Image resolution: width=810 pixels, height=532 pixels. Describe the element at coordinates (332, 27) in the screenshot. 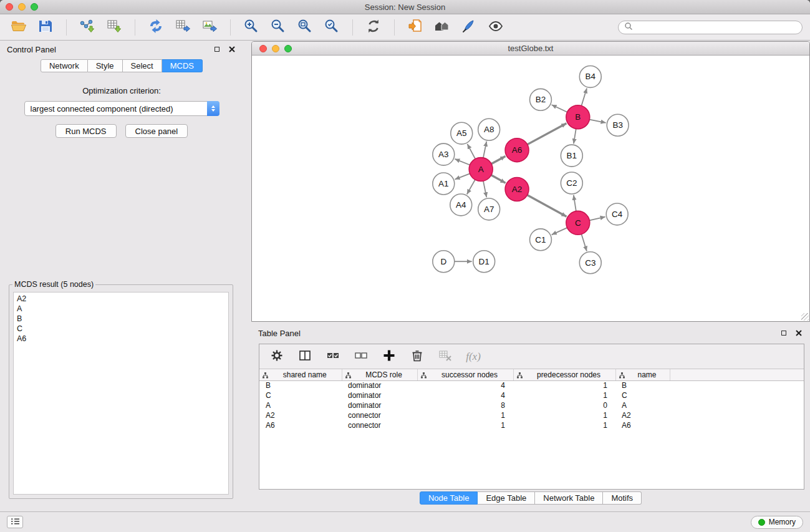

I see `zoom-selected-button` at that location.